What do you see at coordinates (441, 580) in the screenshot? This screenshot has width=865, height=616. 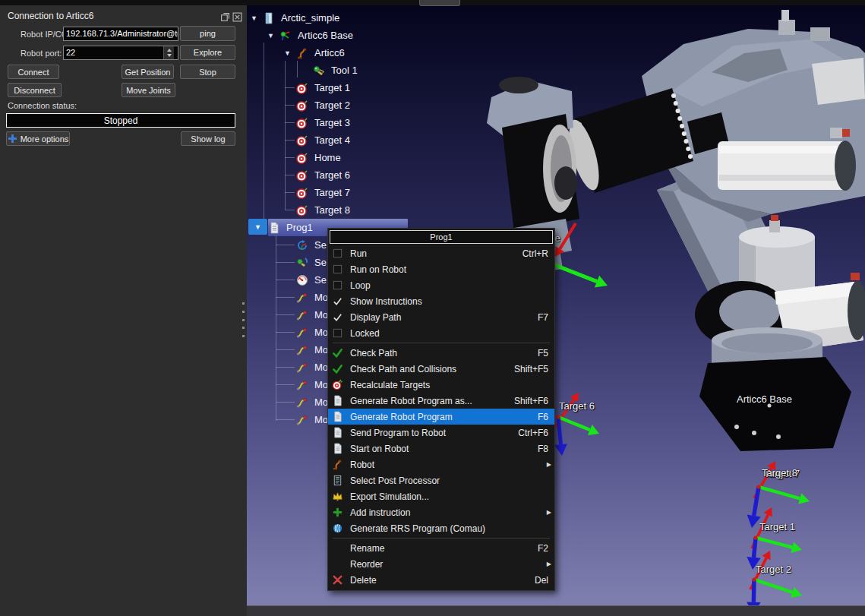 I see `menu-item-delete: DeleteDel` at bounding box center [441, 580].